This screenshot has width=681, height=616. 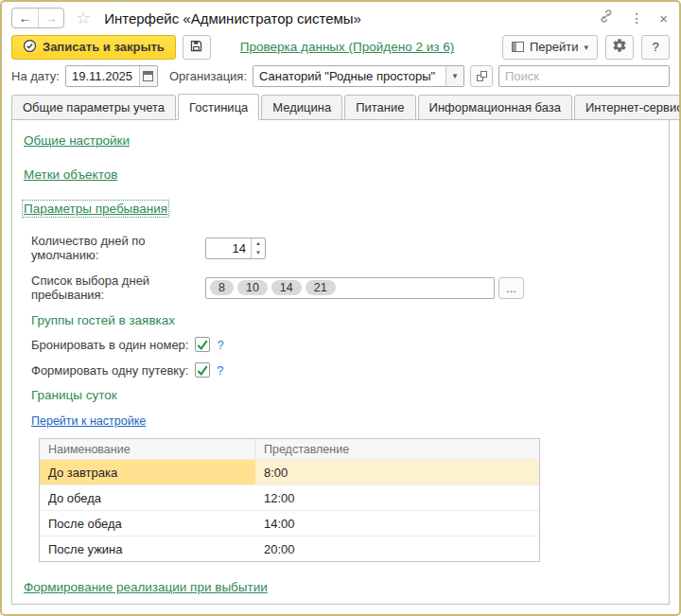 I want to click on tab-catering: Питание, so click(x=380, y=108).